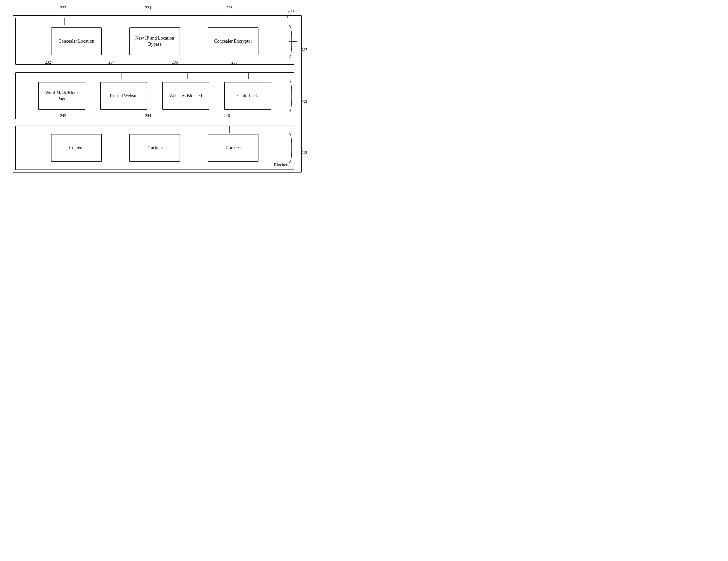 The height and width of the screenshot is (561, 728). What do you see at coordinates (229, 8) in the screenshot?
I see `label-226: 226` at bounding box center [229, 8].